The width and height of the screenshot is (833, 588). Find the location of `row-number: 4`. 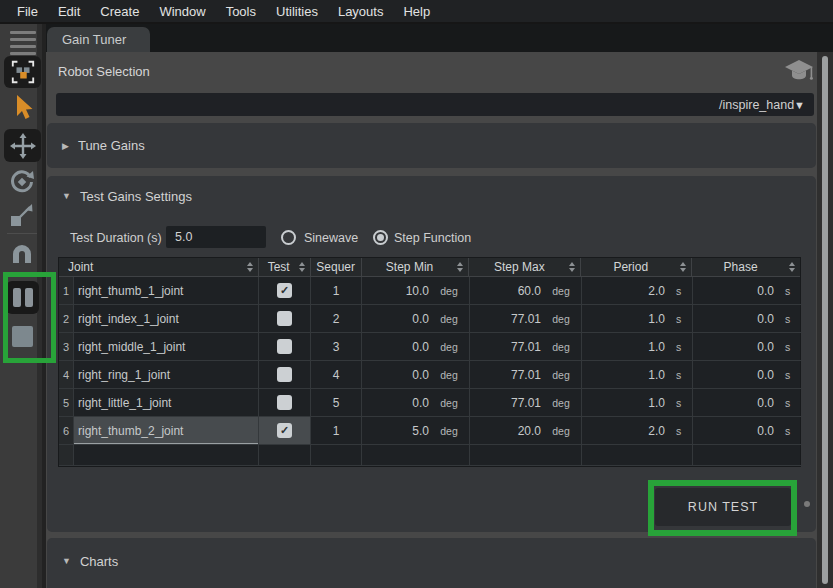

row-number: 4 is located at coordinates (66, 375).